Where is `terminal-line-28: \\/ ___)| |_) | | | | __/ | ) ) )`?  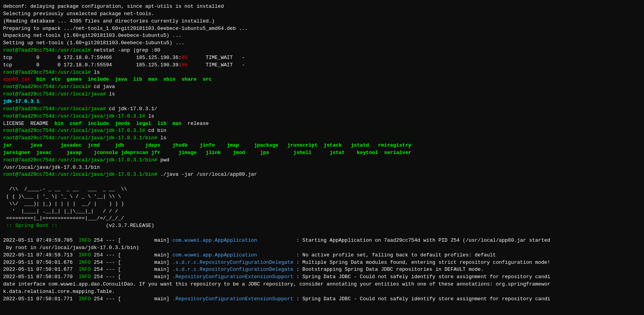 terminal-line-28: \\/ ___)| |_) | | | | __/ | ) ) ) is located at coordinates (322, 204).